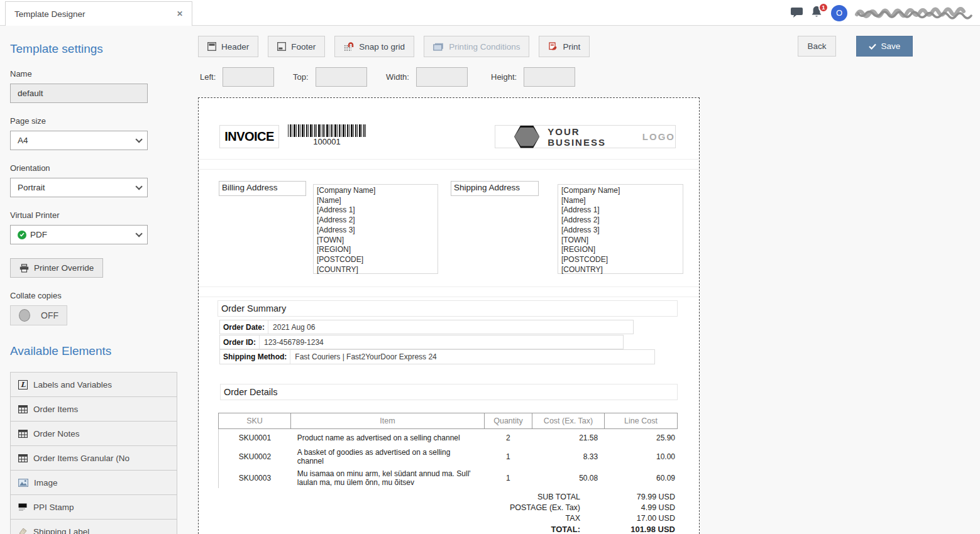 This screenshot has height=534, width=980. Describe the element at coordinates (397, 77) in the screenshot. I see `width-label: Width:` at that location.